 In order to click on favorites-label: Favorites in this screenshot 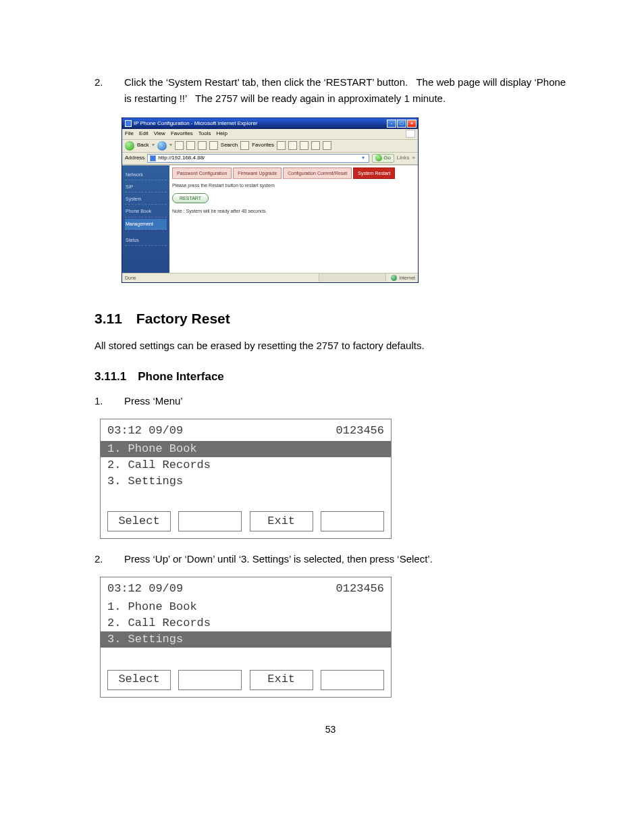, I will do `click(263, 146)`.